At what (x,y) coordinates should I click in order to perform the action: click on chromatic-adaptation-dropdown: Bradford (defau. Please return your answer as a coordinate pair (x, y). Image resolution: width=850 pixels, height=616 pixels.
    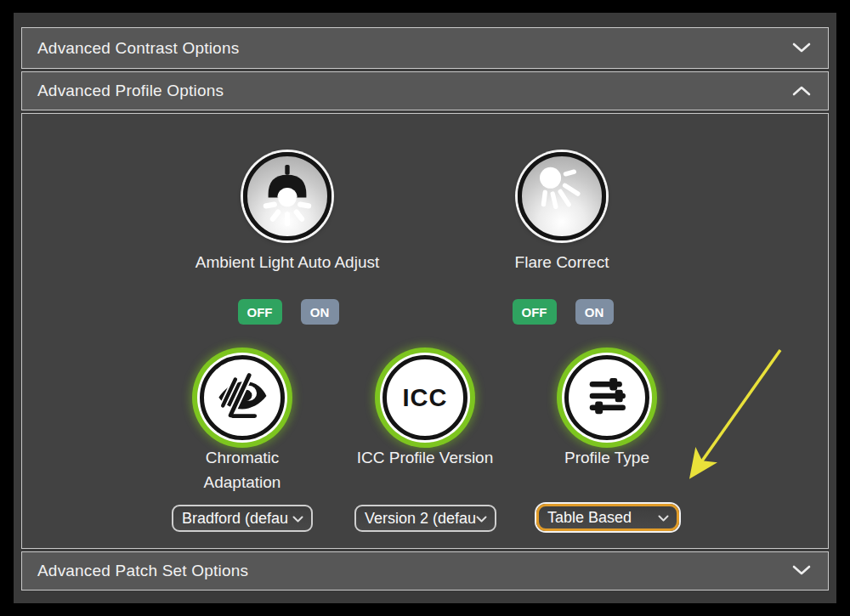
    Looking at the image, I should click on (242, 518).